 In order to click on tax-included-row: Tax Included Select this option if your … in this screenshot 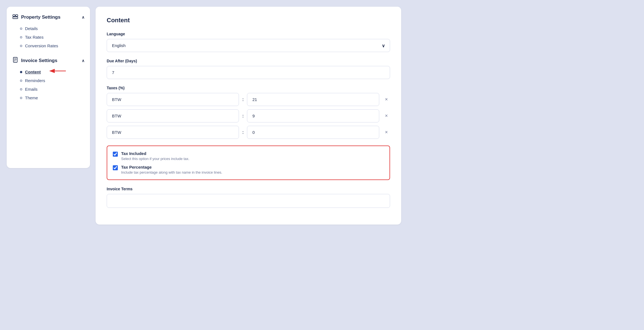, I will do `click(248, 156)`.